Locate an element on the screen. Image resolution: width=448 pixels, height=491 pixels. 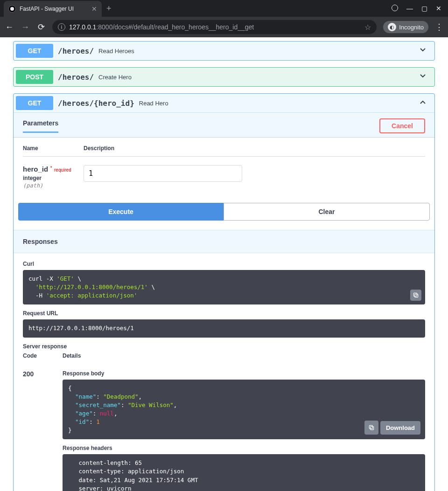
hero-id-input is located at coordinates (163, 173).